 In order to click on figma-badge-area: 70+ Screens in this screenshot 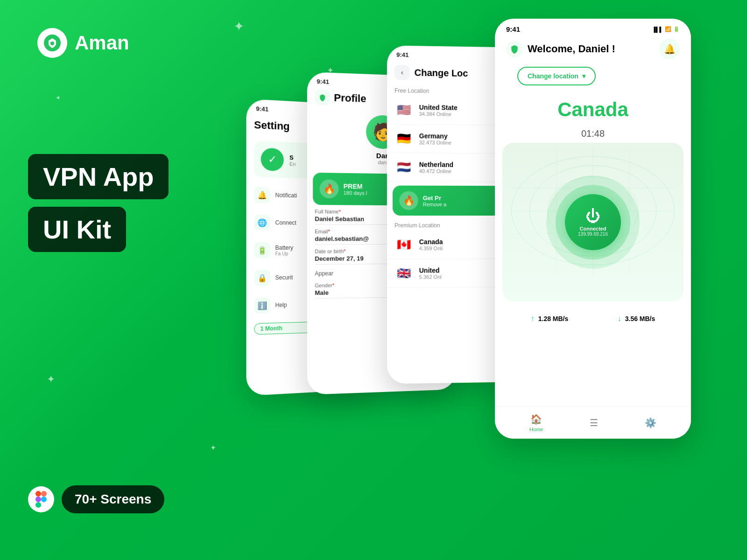, I will do `click(96, 499)`.